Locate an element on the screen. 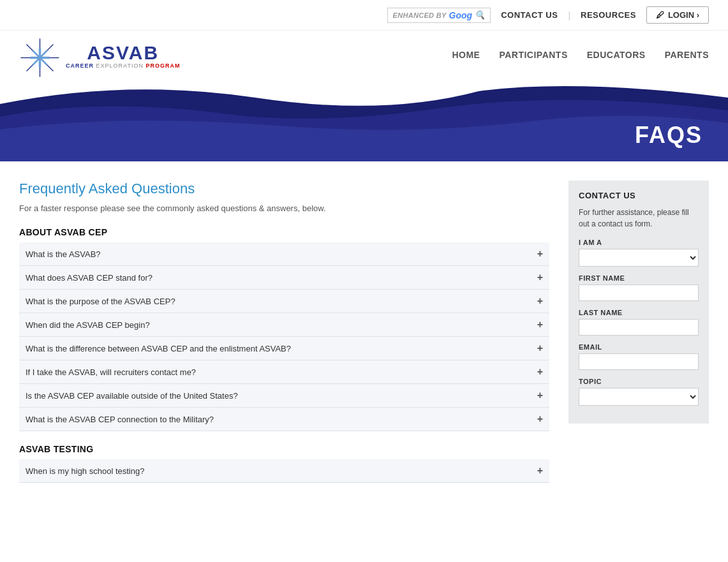 This screenshot has width=728, height=562. top-bar: ENHANCED BY Goog 🔍 CONTACT US | RESOURCE… is located at coordinates (364, 15).